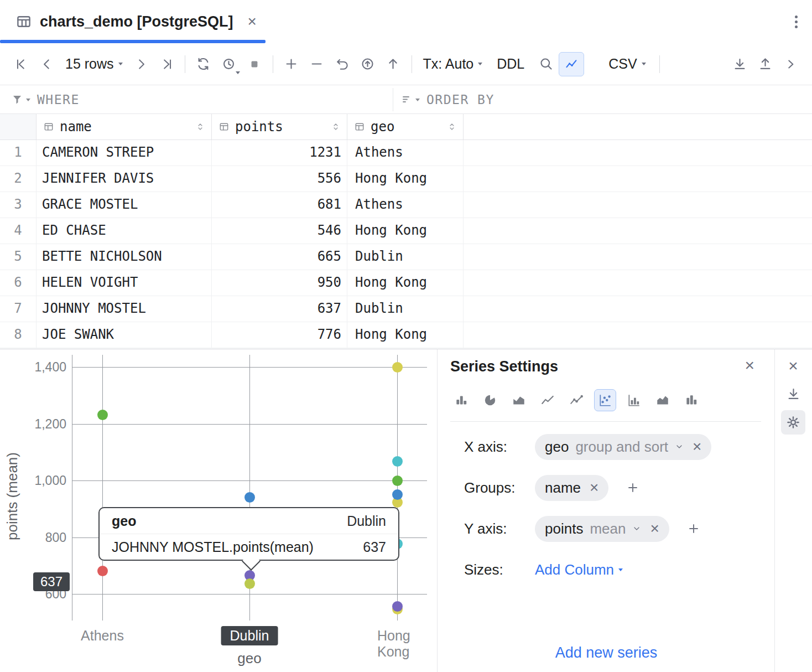 This screenshot has height=672, width=812. Describe the element at coordinates (141, 64) in the screenshot. I see `next-page-button` at that location.